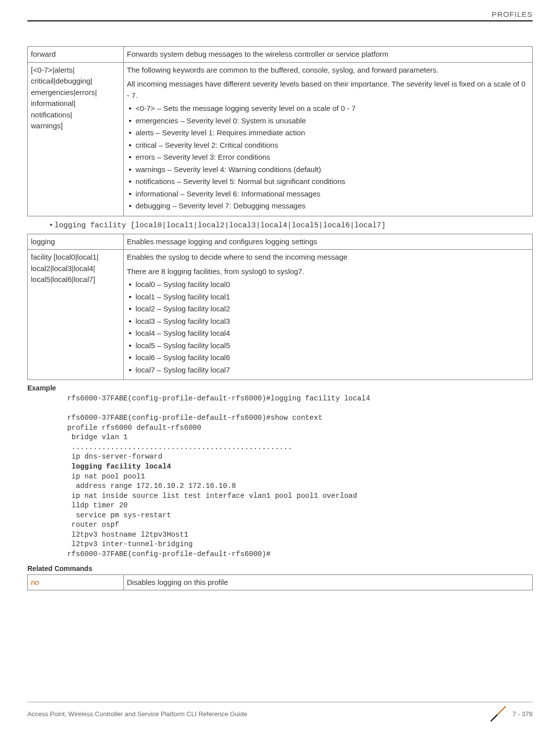  I want to click on page-corner-icon, so click(498, 714).